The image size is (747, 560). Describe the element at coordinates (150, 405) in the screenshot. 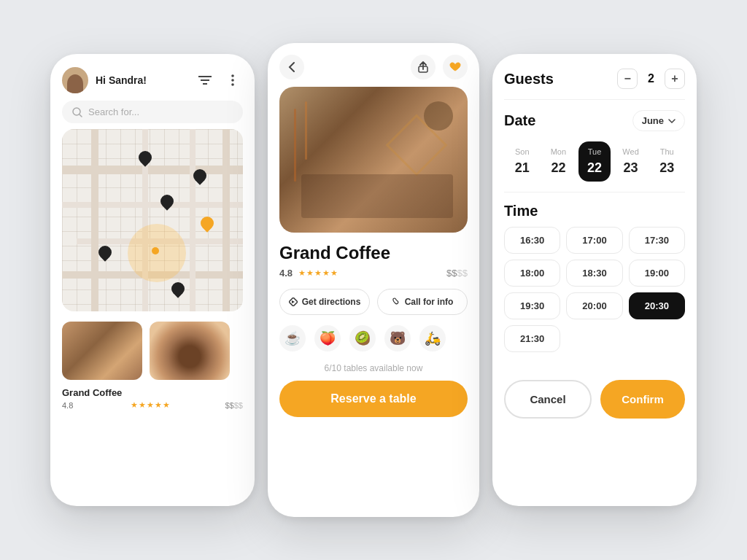

I see `card-stars: ★★★★★` at that location.